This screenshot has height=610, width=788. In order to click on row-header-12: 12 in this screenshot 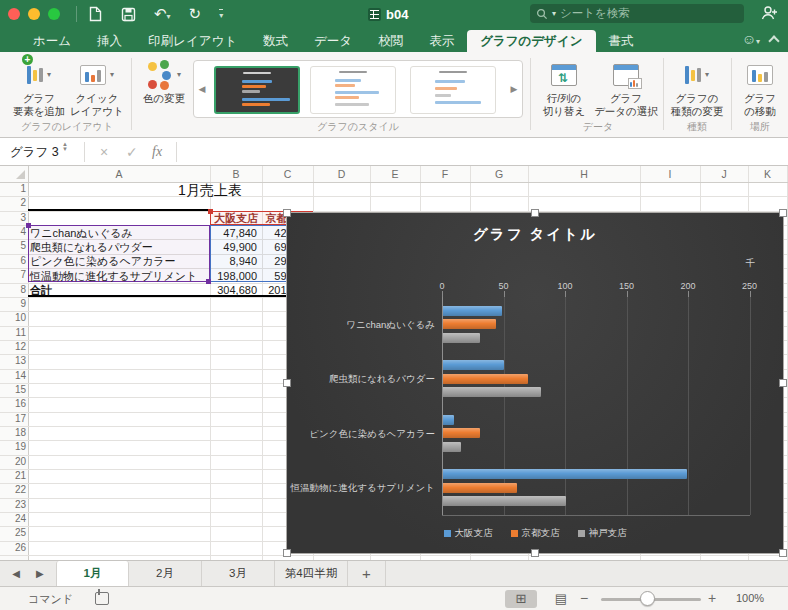, I will do `click(13, 346)`.